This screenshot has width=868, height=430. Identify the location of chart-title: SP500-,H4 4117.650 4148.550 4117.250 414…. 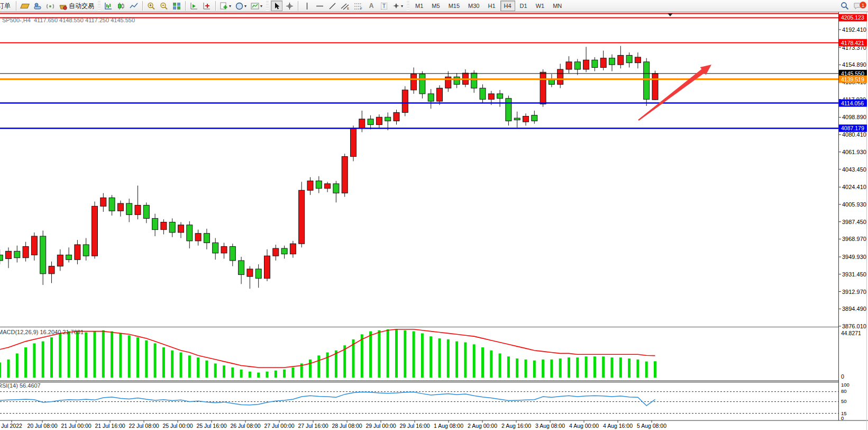
(69, 20).